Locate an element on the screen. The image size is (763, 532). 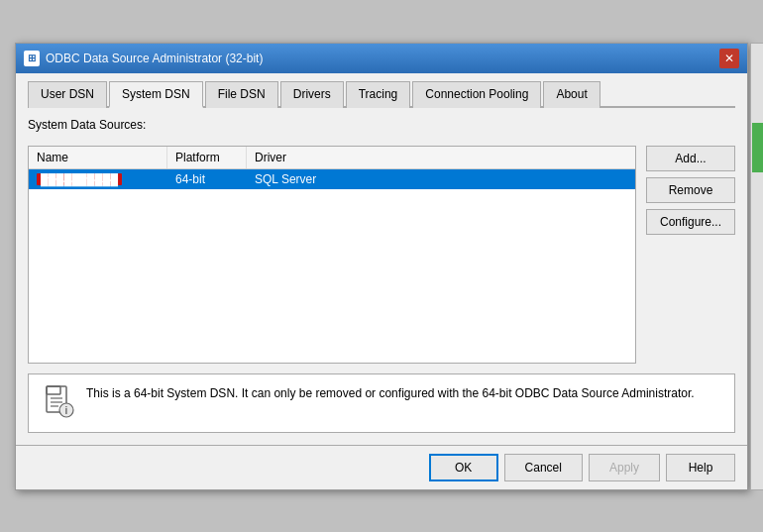
scrollbar is located at coordinates (757, 266).